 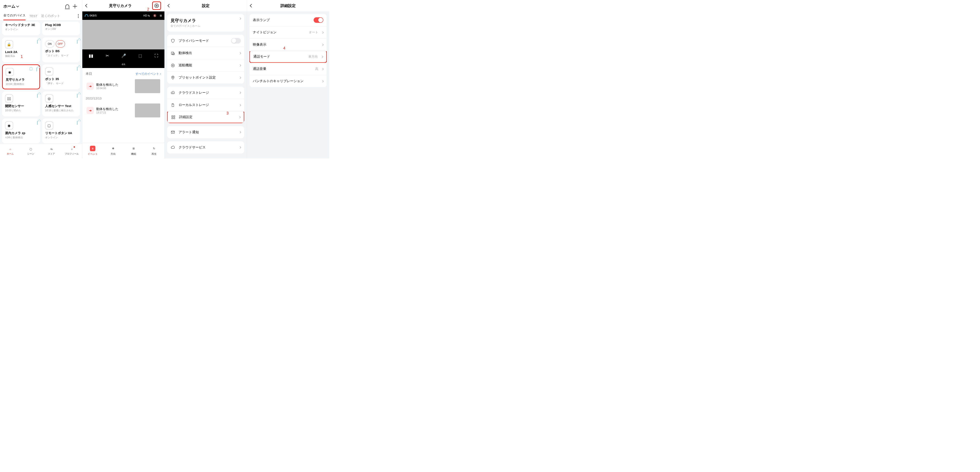 I want to click on card-bot-35: ▭ ボット 35 「押す」 モード, so click(x=61, y=77).